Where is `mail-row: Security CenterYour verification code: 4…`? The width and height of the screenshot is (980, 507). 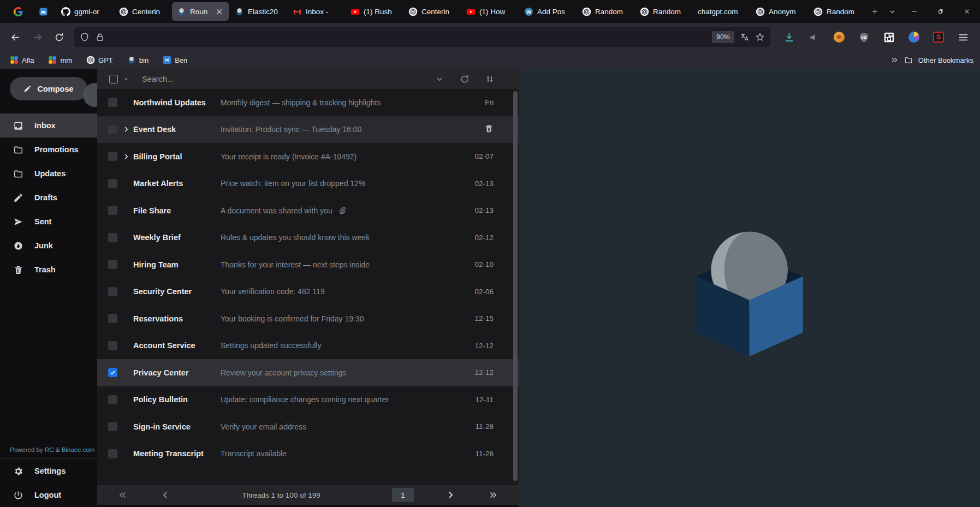
mail-row: Security CenterYour verification code: 4… is located at coordinates (308, 292).